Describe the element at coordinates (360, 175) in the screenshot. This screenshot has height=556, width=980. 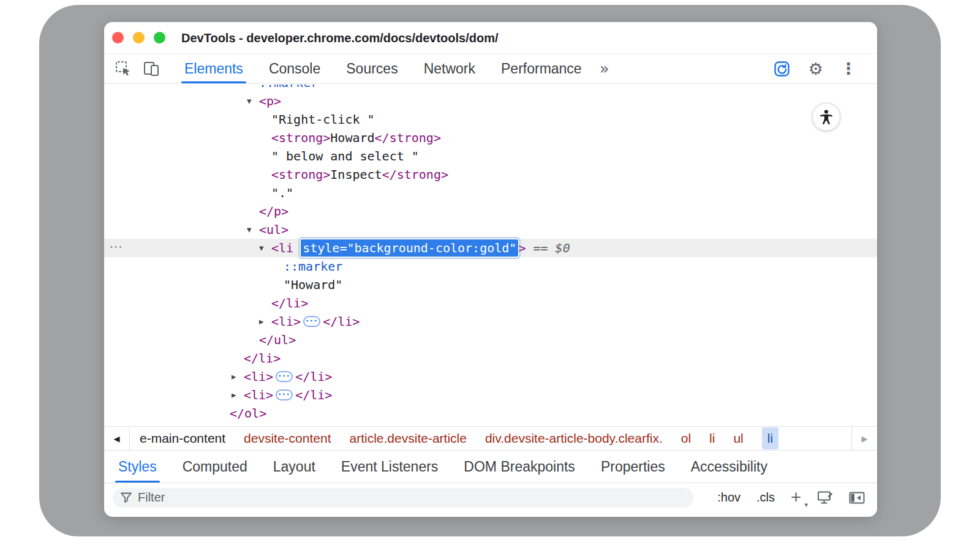
I see `dom-node-code: <strong>Inspect</strong>` at that location.